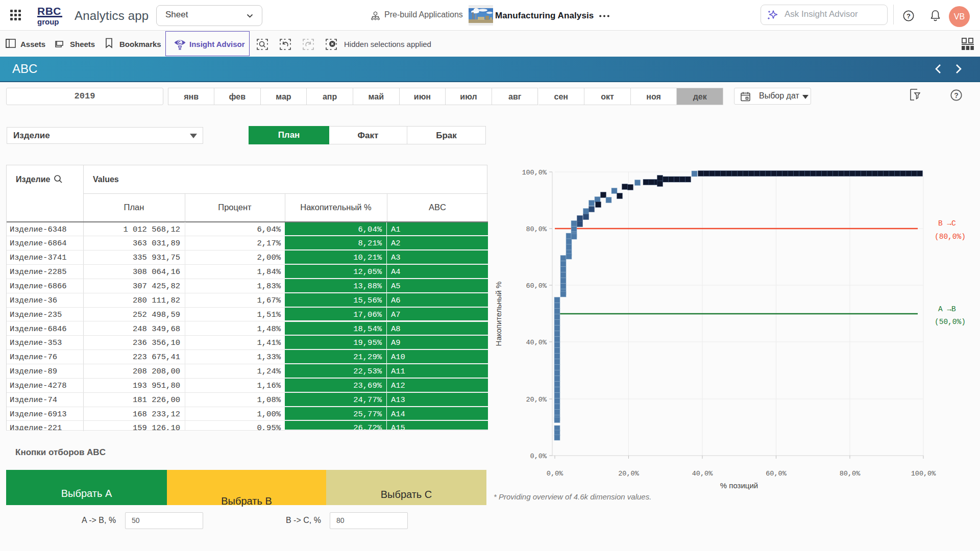 The height and width of the screenshot is (551, 980). I want to click on svg-text: Накопительный %, so click(498, 314).